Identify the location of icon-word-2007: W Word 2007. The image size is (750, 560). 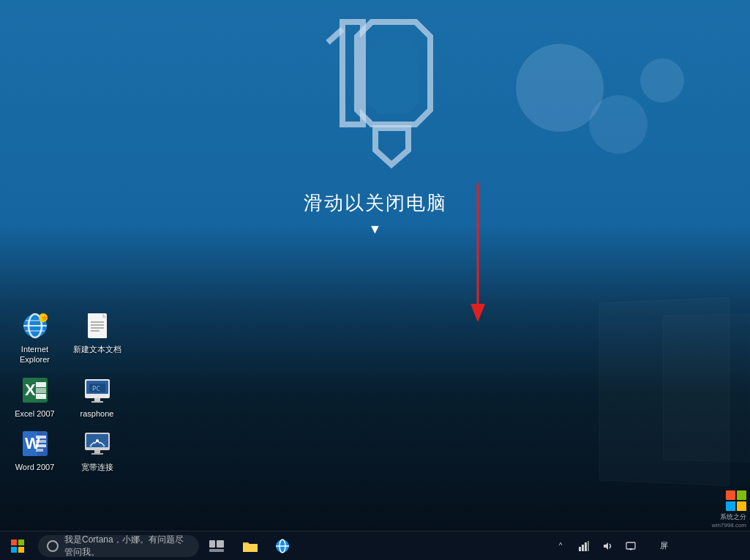
(35, 450).